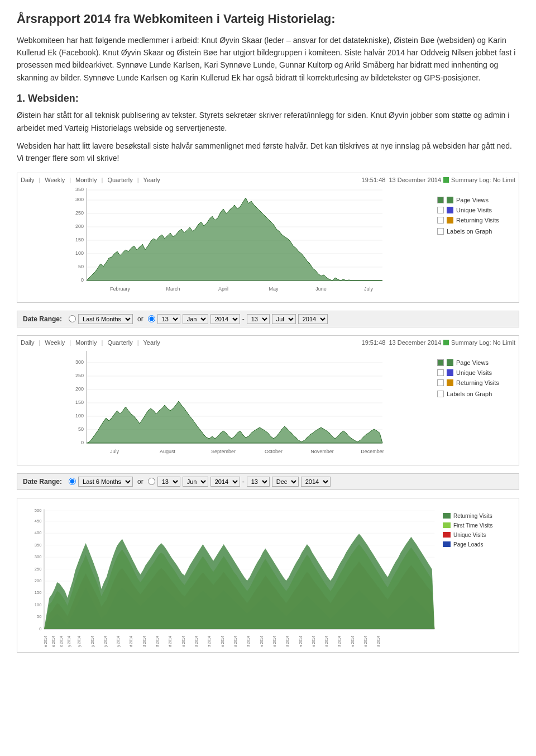 The height and width of the screenshot is (756, 536). Describe the element at coordinates (152, 343) in the screenshot. I see `chart2-tab-yearly: Yearly` at that location.